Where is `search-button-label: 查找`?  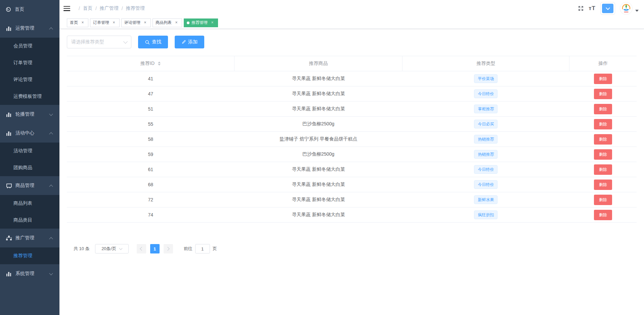 search-button-label: 查找 is located at coordinates (157, 42).